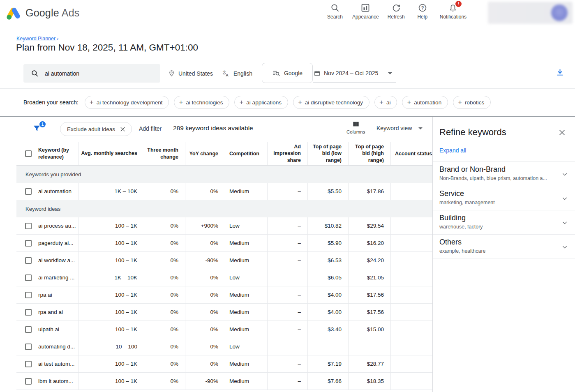  I want to click on broaden-chip: +robotics, so click(472, 102).